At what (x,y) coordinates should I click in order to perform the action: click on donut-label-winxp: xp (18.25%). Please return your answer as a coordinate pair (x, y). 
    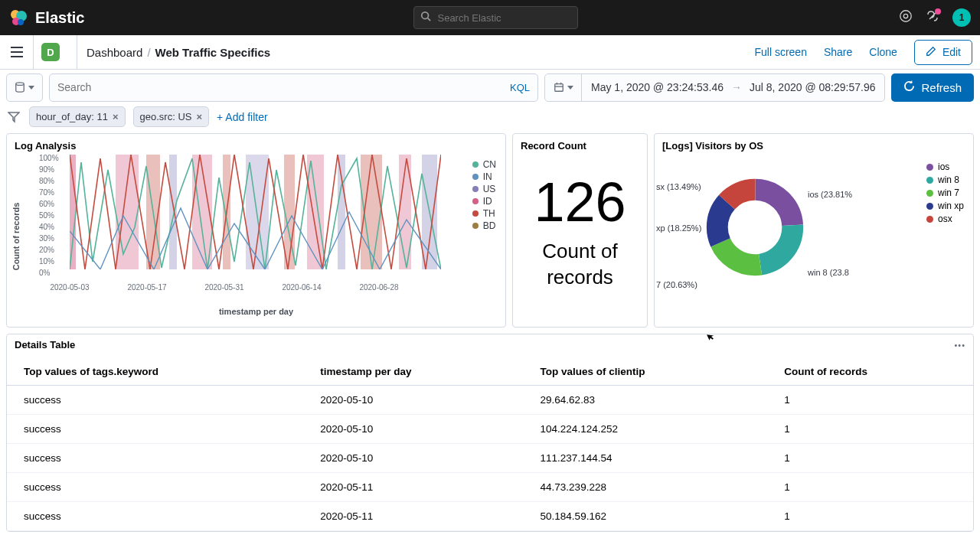
    Looking at the image, I should click on (678, 228).